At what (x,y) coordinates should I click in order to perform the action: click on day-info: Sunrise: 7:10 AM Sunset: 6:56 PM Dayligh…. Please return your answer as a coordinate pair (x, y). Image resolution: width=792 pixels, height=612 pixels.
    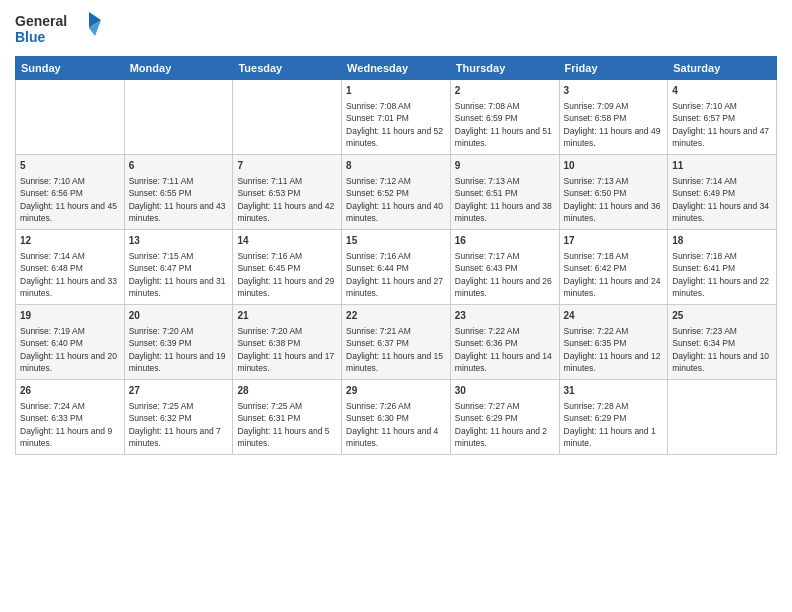
    Looking at the image, I should click on (70, 200).